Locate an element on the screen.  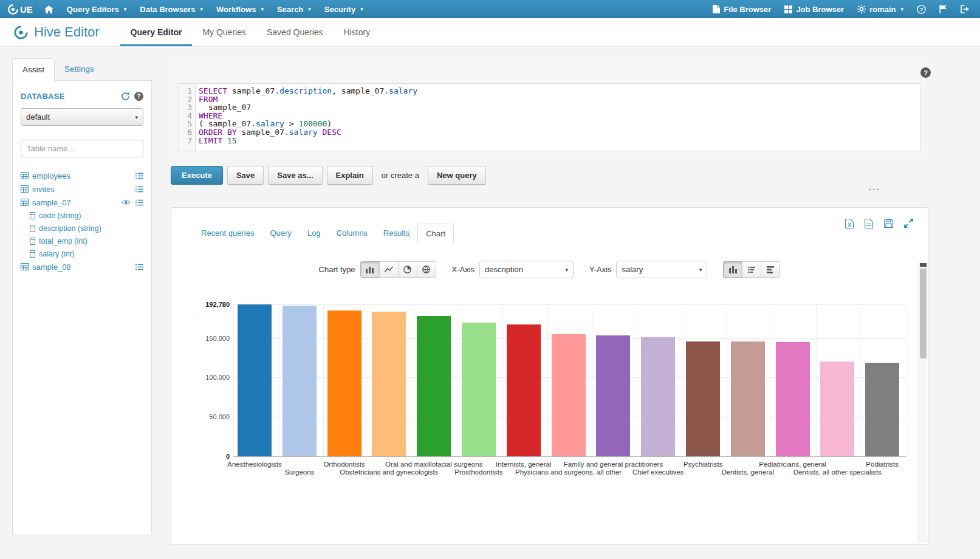
tab-history: History is located at coordinates (357, 32).